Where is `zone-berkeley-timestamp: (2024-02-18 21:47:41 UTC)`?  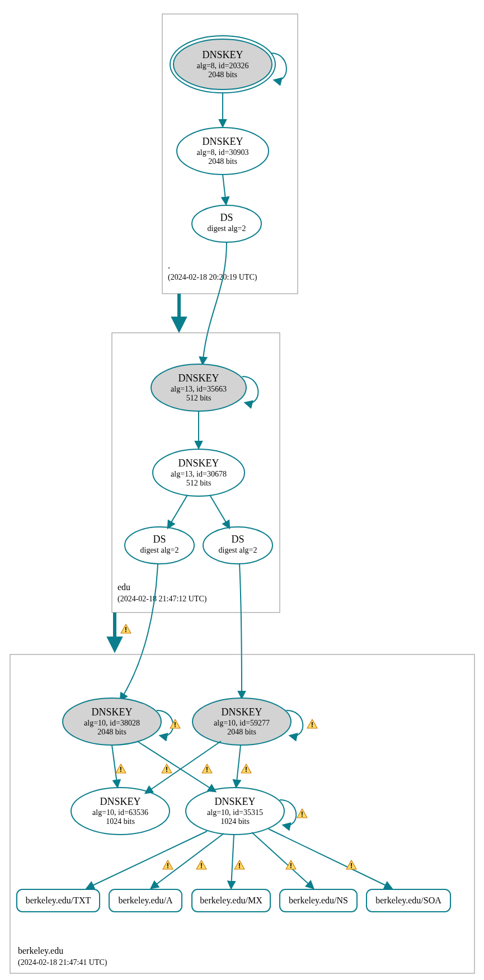
zone-berkeley-timestamp: (2024-02-18 21:47:41 UTC) is located at coordinates (63, 963).